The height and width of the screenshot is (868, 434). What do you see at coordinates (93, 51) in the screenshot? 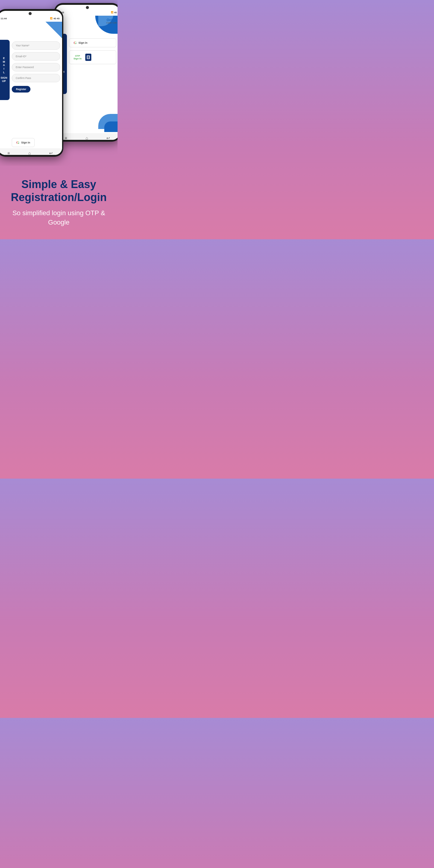
I see `login-content: G Sign in OTP Sign In` at bounding box center [93, 51].